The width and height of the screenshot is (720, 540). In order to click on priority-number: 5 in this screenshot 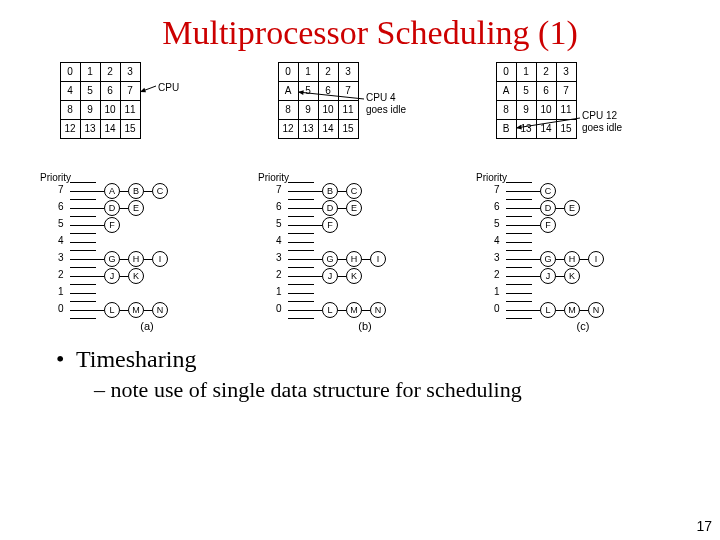, I will do `click(61, 224)`.